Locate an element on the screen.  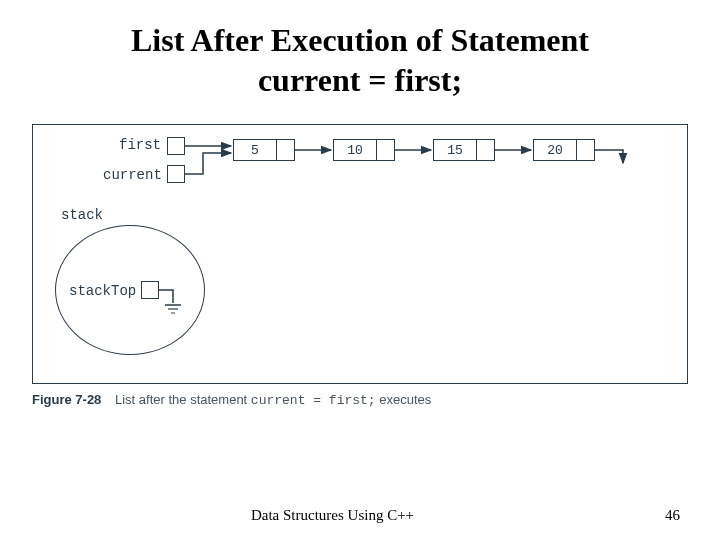
figure-caption: Figure 7-28 List after the statement cur… is located at coordinates (360, 400).